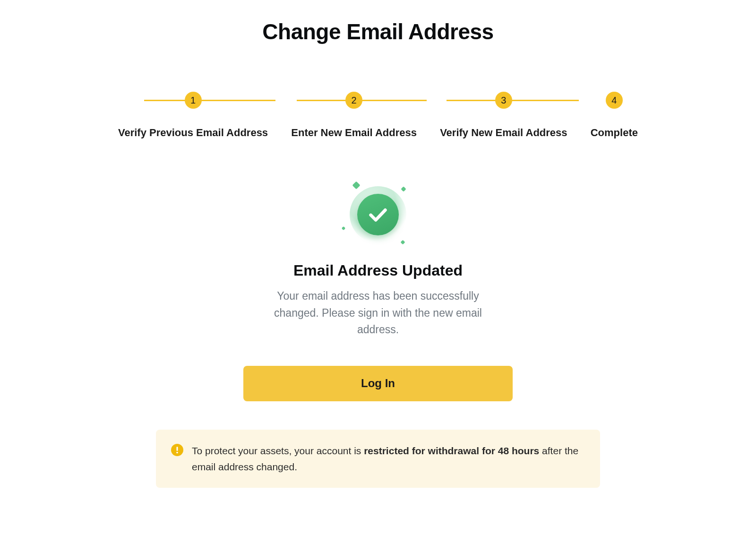 This screenshot has height=536, width=756. Describe the element at coordinates (388, 458) in the screenshot. I see `warning-text: To protect your assets, your account is …` at that location.